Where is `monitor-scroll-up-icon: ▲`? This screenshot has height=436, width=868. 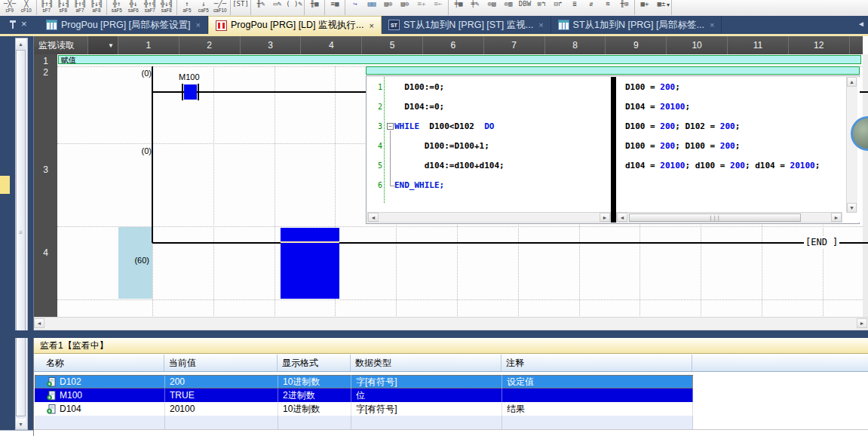
monitor-scroll-up-icon: ▲ is located at coordinates (852, 81).